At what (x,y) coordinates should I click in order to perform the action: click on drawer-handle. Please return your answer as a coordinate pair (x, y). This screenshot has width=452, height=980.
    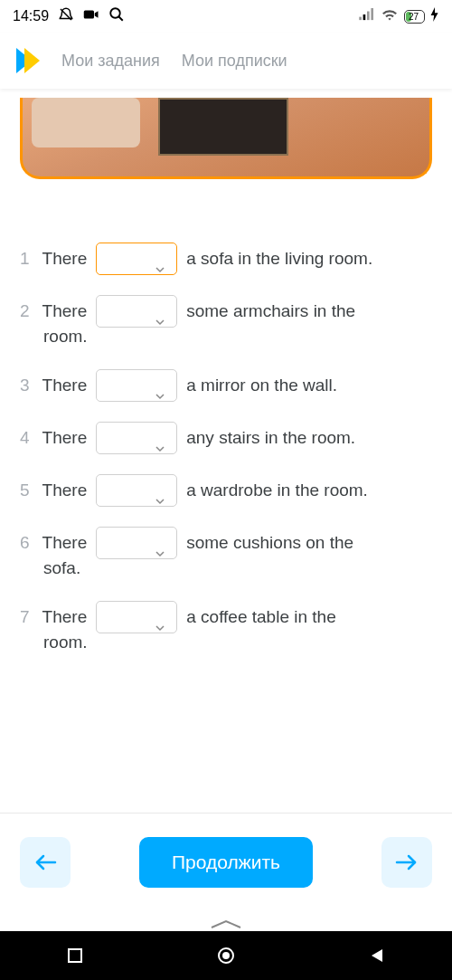
    Looking at the image, I should click on (226, 921).